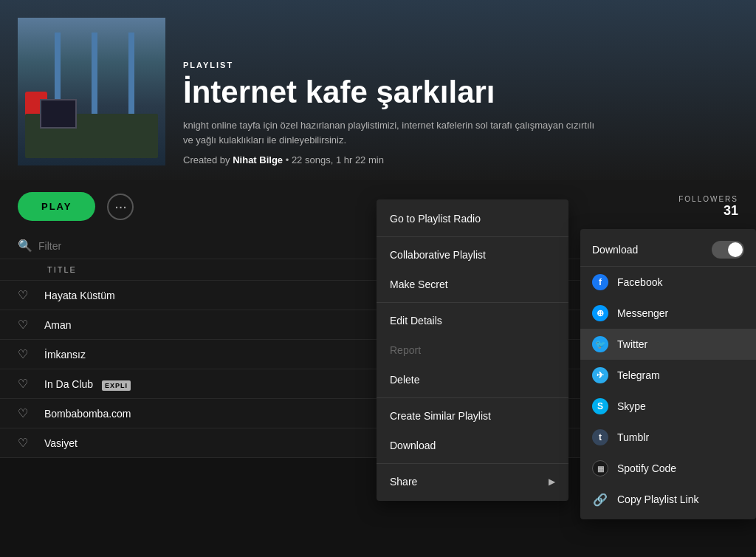  What do you see at coordinates (642, 313) in the screenshot?
I see `share-label: Messenger` at bounding box center [642, 313].